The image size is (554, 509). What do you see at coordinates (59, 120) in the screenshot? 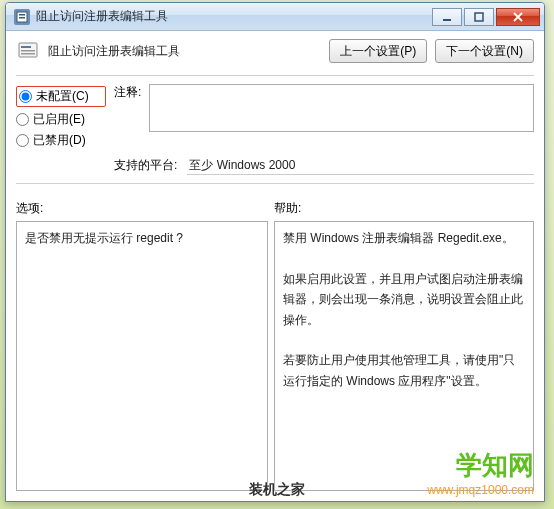
I see `radio-enabled-label: 已启用(E)` at bounding box center [59, 120].